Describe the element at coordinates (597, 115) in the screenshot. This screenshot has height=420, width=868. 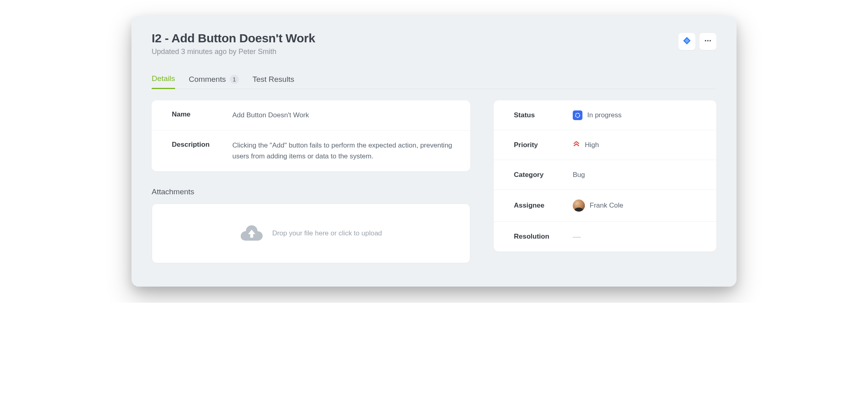
I see `meta-value-status: In progress` at that location.